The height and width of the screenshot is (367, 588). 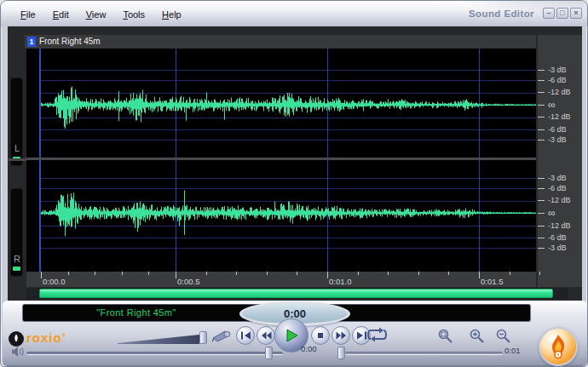 I want to click on time-tick-label: 0:00.0, so click(x=54, y=281).